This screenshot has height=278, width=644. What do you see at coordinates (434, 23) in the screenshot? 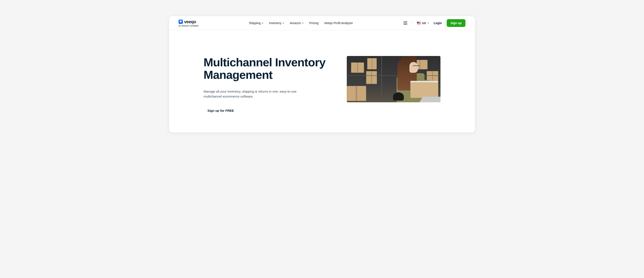
I see `header-right: US Login Sign up` at bounding box center [434, 23].